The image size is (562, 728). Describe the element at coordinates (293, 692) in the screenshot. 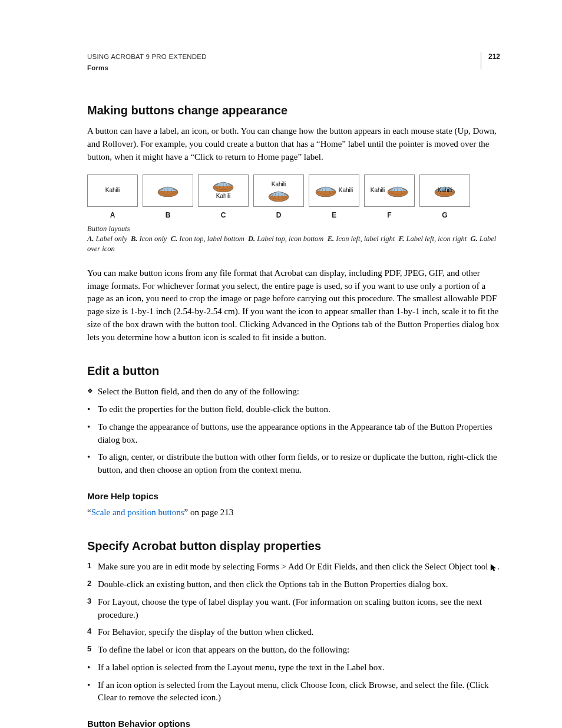

I see `list-item: • If an icon option is selected from the…` at that location.